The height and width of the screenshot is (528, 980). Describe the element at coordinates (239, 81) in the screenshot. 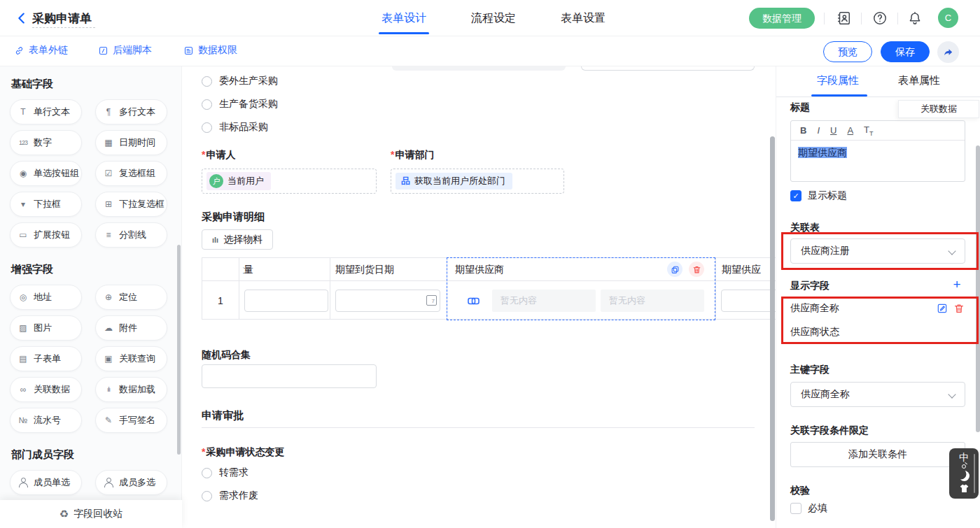

I see `radio-option: 委外生产采购` at that location.